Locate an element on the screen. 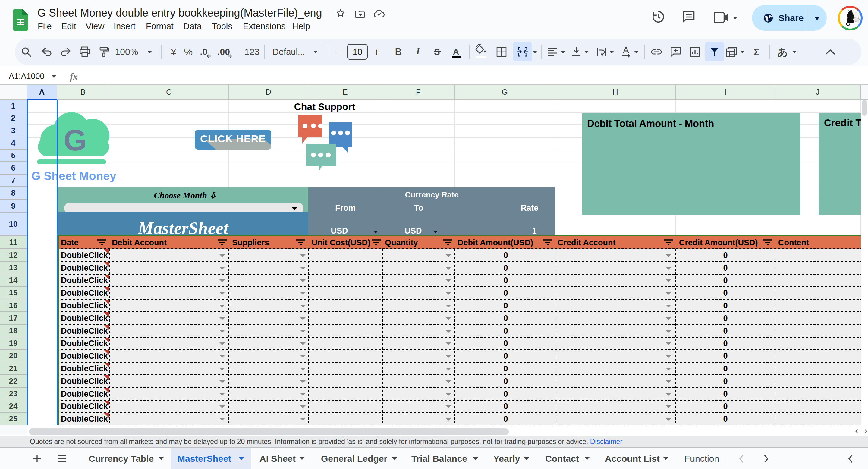  svg-text: G is located at coordinates (75, 140).